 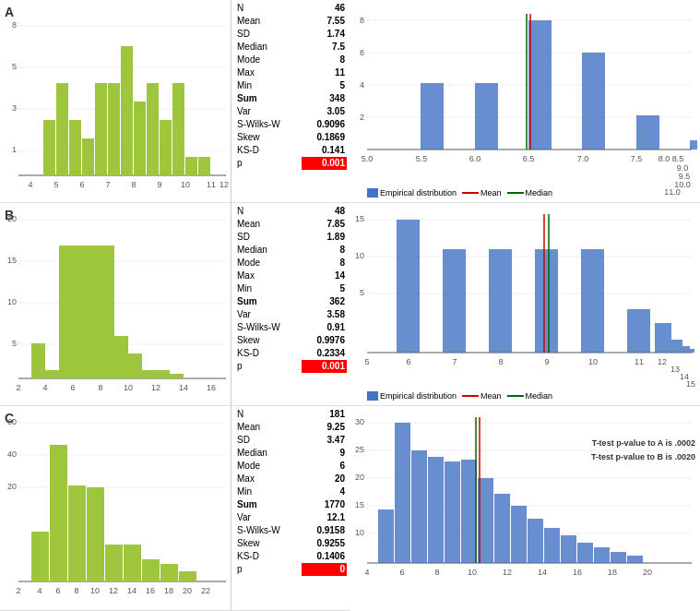 I want to click on stats-a: N46 Mean7.55 SD1.74 Median7.5 Mode8 Max1…, so click(x=291, y=102).